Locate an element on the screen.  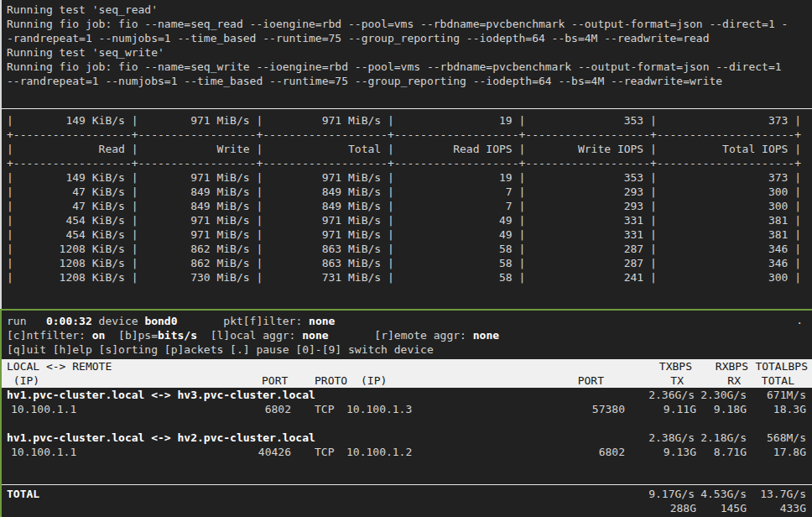
header-row-1: LOCAL <-> REMOTETXBPSRXBPSTOTALBPS is located at coordinates (409, 366).